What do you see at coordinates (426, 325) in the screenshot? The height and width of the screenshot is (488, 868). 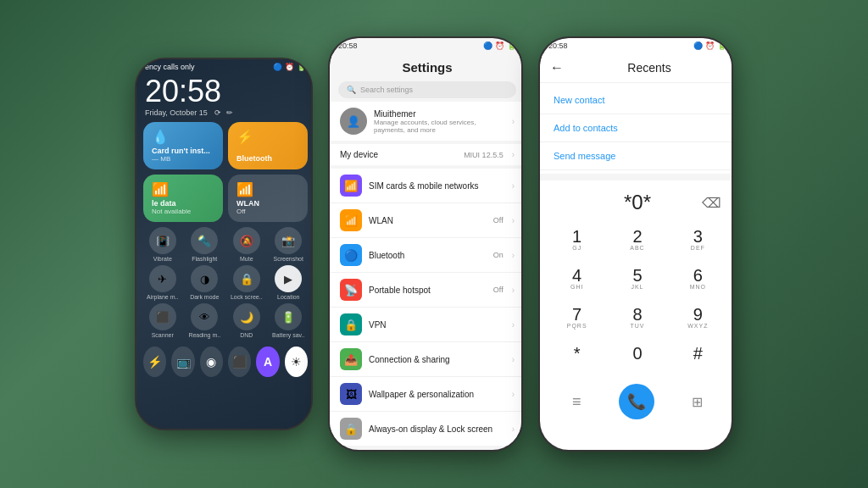 I see `settings-vpn-item: 🔒 VPN ›` at bounding box center [426, 325].